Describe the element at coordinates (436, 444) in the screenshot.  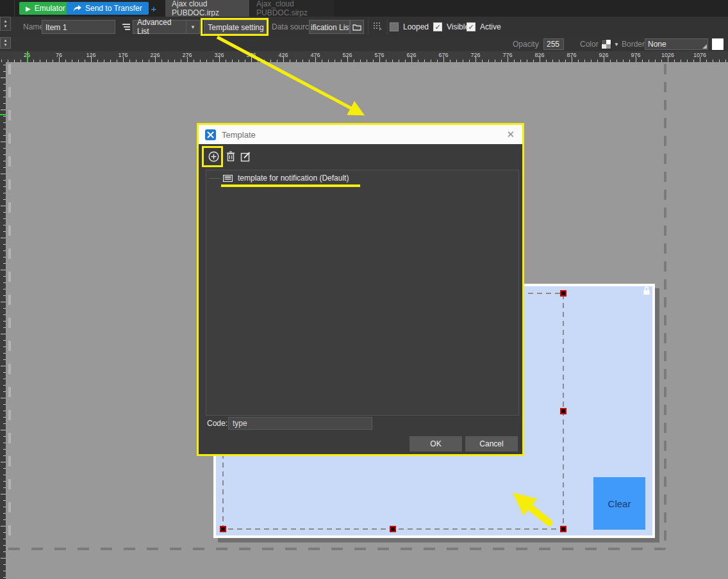
I see `ok-button: OK` at that location.